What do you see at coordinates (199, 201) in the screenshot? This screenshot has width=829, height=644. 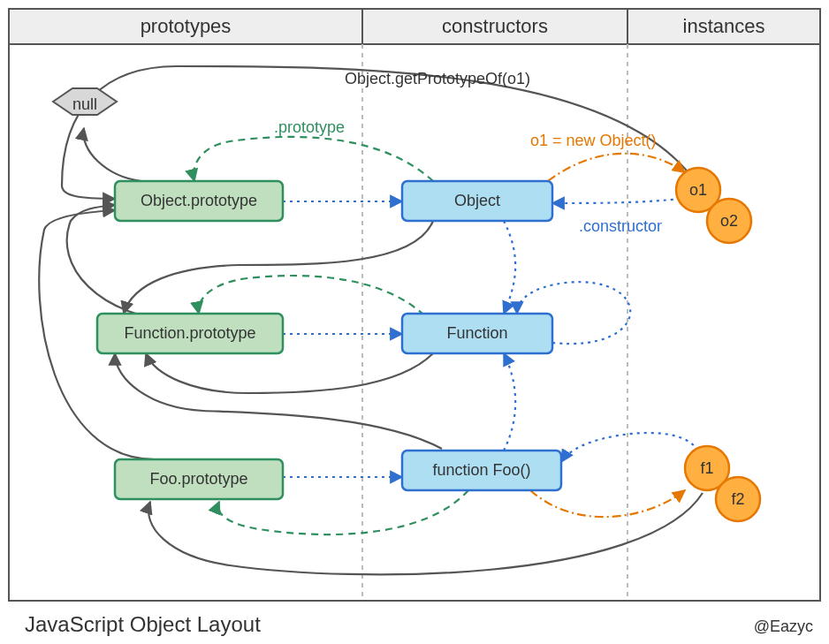 I see `node-object-prototype: Object.prototype` at bounding box center [199, 201].